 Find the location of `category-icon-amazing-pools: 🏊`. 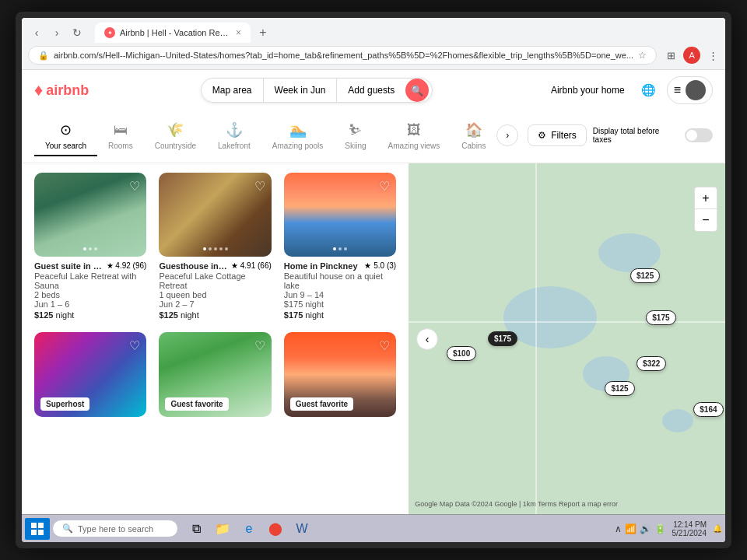

category-icon-amazing-pools: 🏊 is located at coordinates (298, 130).